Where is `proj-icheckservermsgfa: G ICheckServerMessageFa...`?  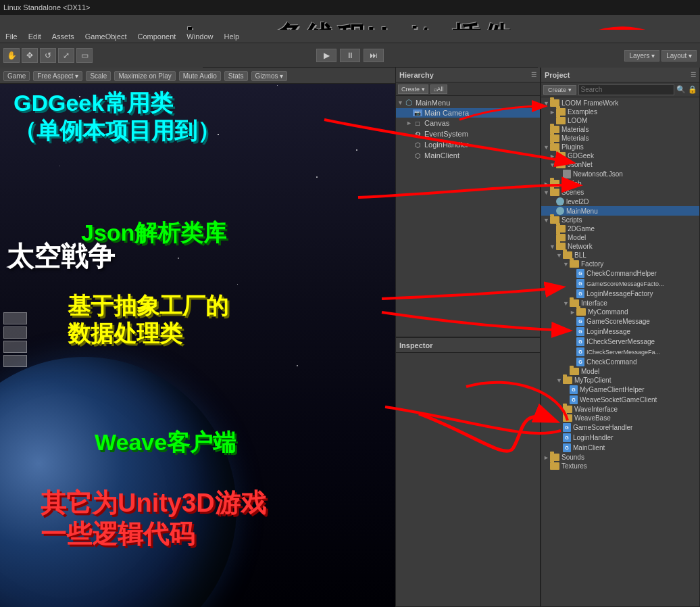
proj-icheckservermsgfa: G ICheckServerMessageFa... is located at coordinates (620, 351).